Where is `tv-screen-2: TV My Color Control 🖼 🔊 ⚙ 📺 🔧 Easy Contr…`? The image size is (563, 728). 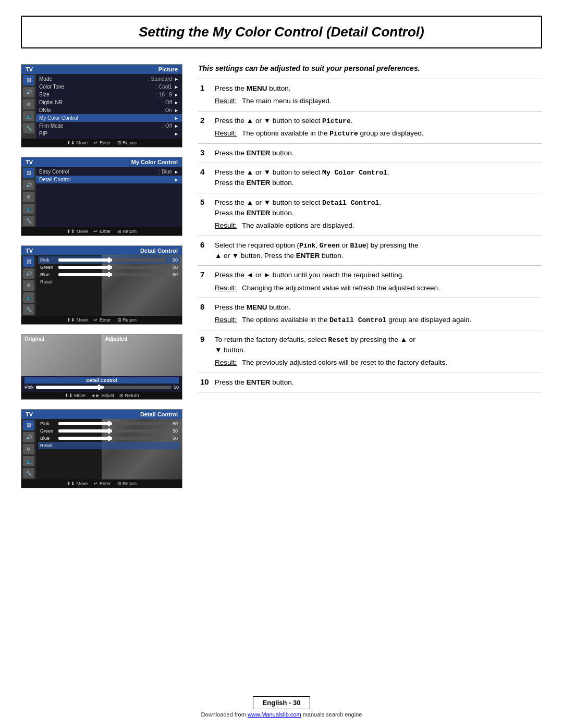
tv-screen-2: TV My Color Control 🖼 🔊 ⚙ 📺 🔧 Easy Contr… is located at coordinates (102, 196).